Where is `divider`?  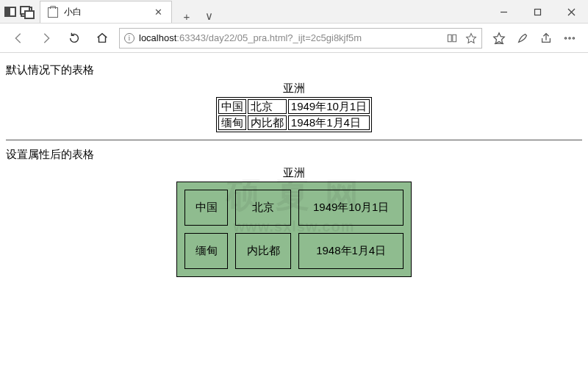
divider is located at coordinates (294, 140).